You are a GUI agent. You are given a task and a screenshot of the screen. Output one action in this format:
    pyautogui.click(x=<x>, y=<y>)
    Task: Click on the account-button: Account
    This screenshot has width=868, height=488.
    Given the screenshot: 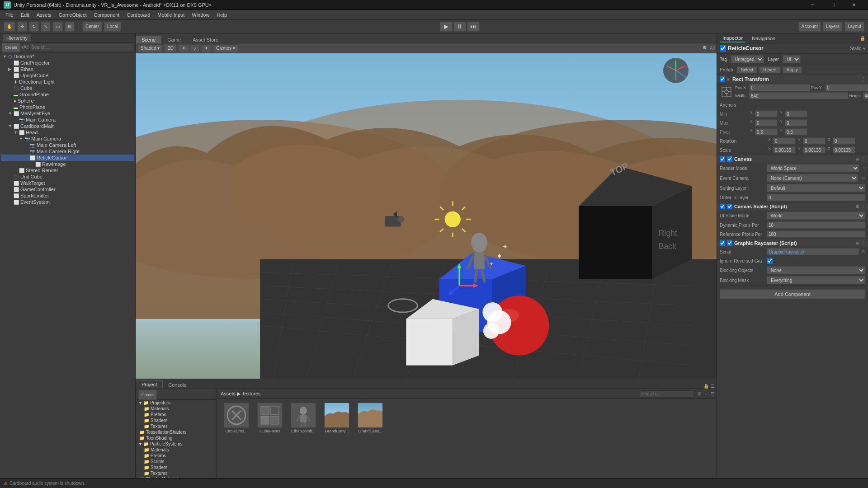 What is the action you would take?
    pyautogui.click(x=810, y=27)
    